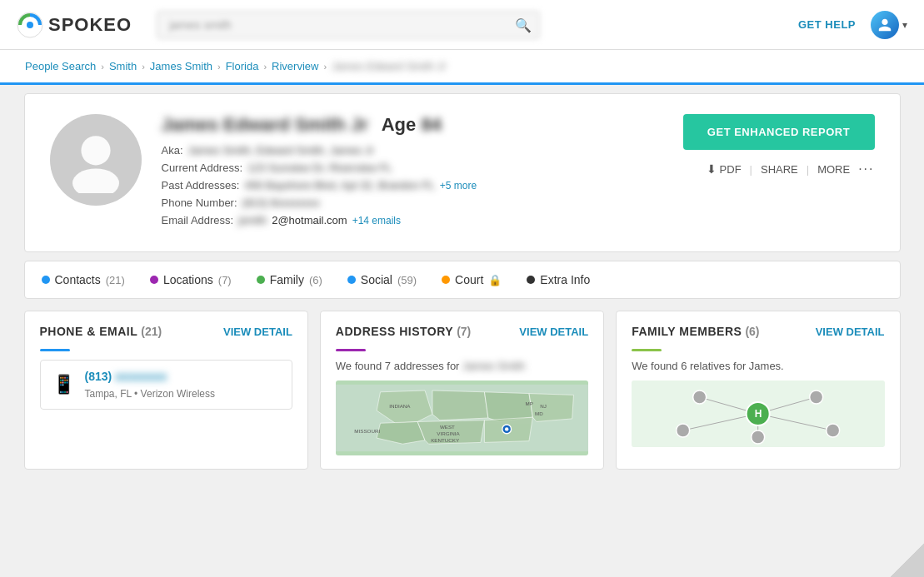  I want to click on breadcrumb-sep-4: ›, so click(265, 67).